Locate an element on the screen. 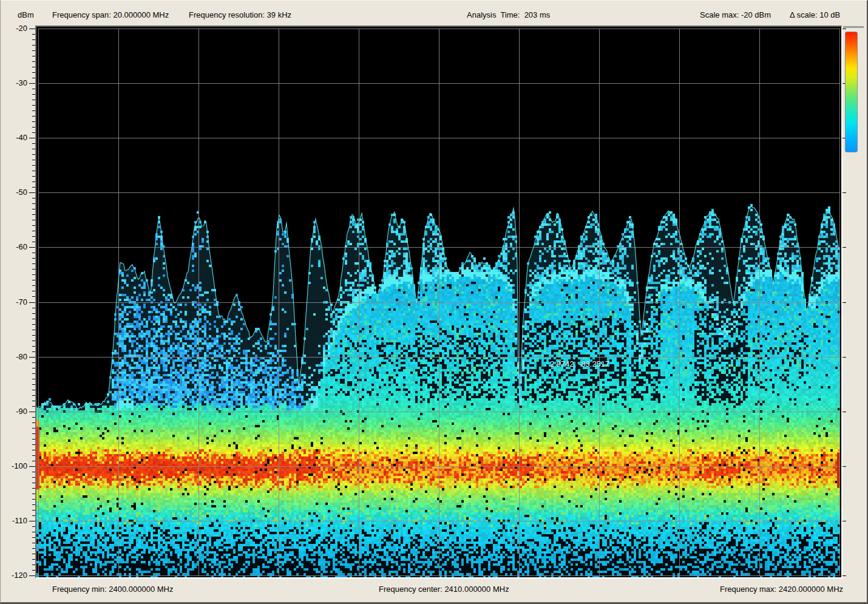 The width and height of the screenshot is (868, 604). y-axis-tick-label: -80 is located at coordinates (15, 357).